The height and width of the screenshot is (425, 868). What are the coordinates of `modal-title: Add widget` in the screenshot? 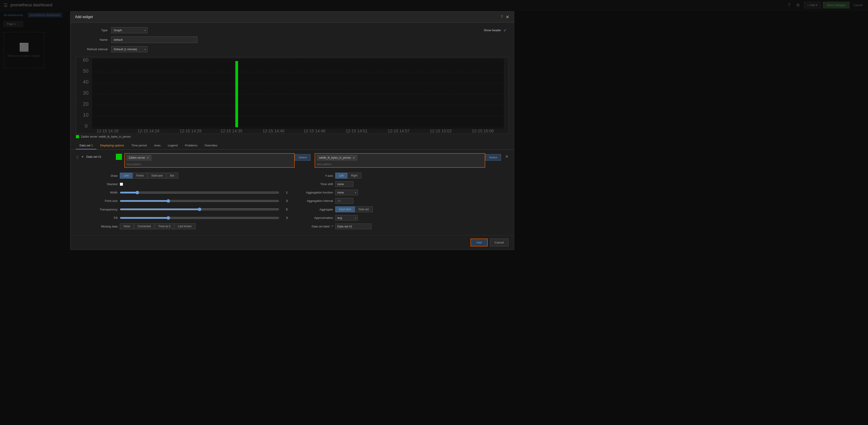 It's located at (84, 17).